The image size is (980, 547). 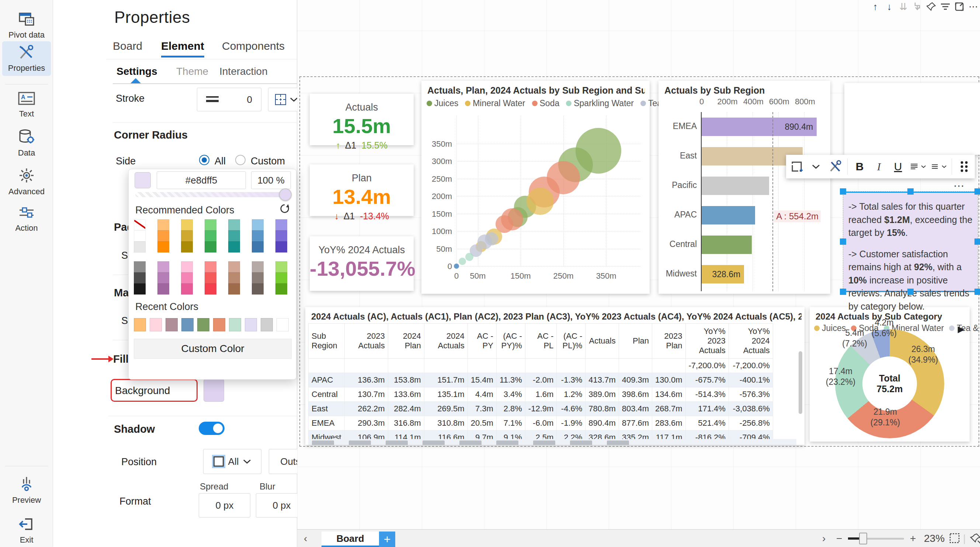 What do you see at coordinates (326, 341) in the screenshot?
I see `column-header: Sub Region` at bounding box center [326, 341].